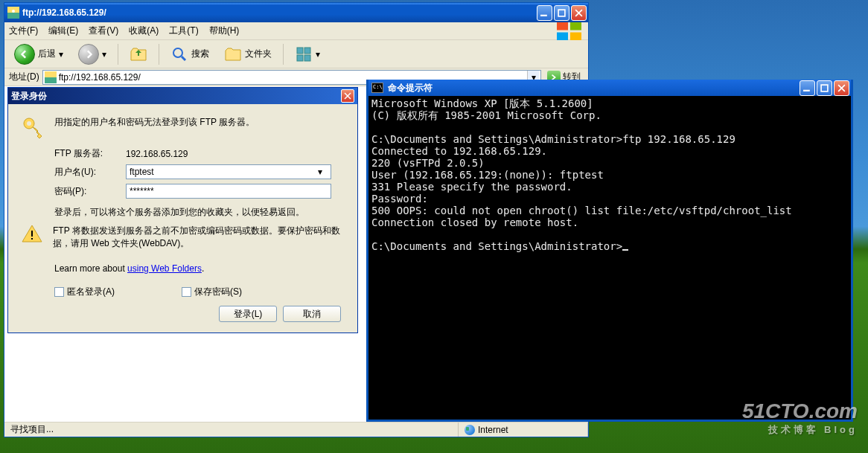 The height and width of the screenshot is (453, 868). Describe the element at coordinates (25, 54) in the screenshot. I see `back-arrow-icon` at that location.